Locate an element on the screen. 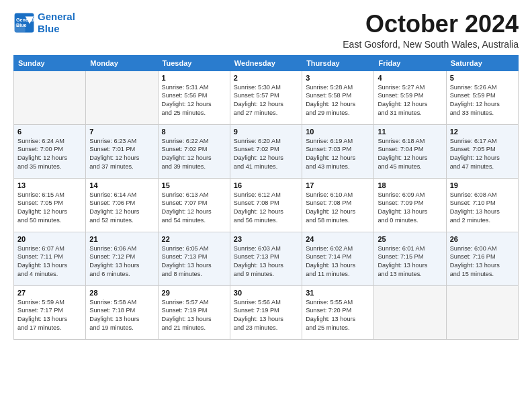 The width and height of the screenshot is (532, 411). calendar-cell: 3Sunrise: 5:28 AM Sunset: 5:58 PM Daylig… is located at coordinates (339, 97).